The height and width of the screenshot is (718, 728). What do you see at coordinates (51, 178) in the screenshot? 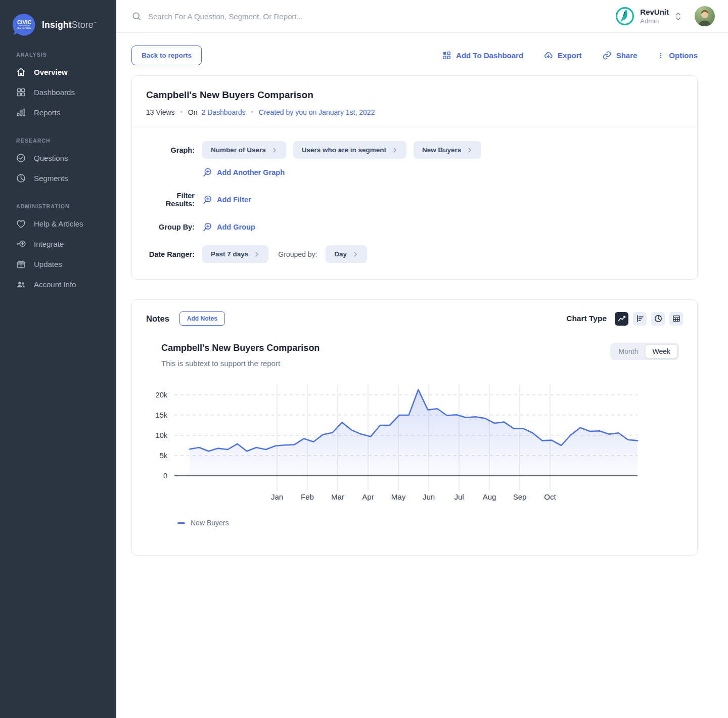
I see `sidebar-item-label: Segments` at bounding box center [51, 178].